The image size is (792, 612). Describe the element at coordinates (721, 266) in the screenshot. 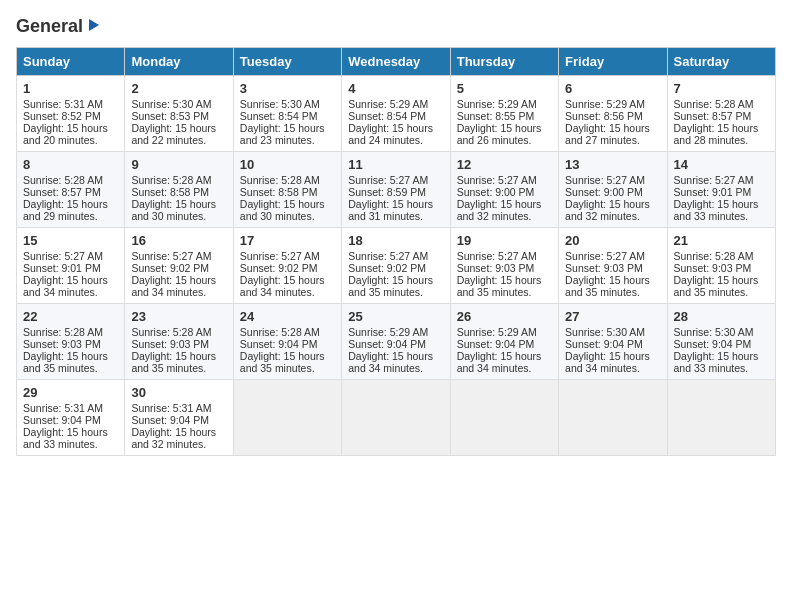

I see `table-row: 21Sunrise: 5:28 AMSunset: 9:03 PMDayligh…` at that location.